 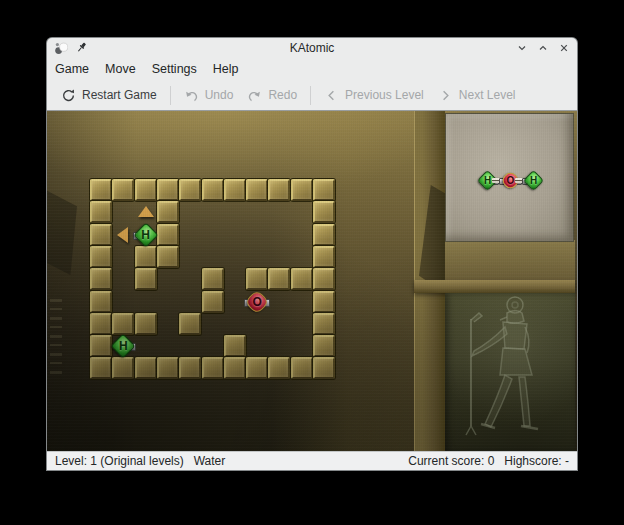 I want to click on titlebar-icons, so click(x=71, y=48).